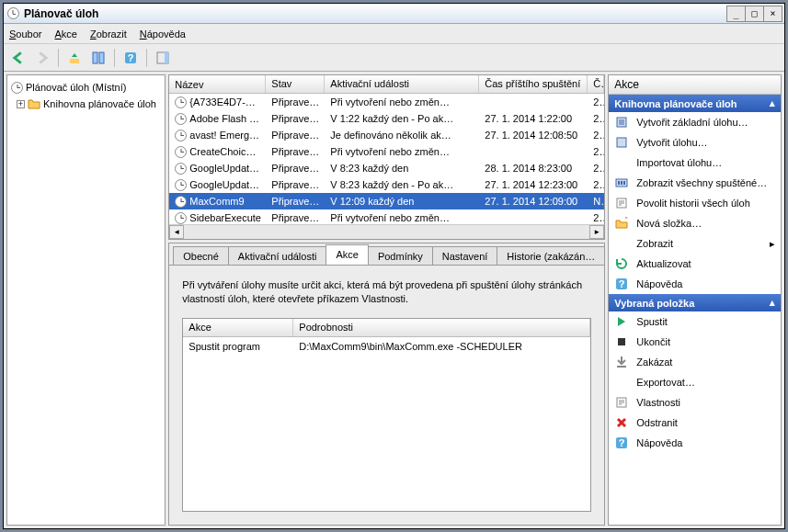 This screenshot has height=532, width=788. Describe the element at coordinates (695, 362) in the screenshot. I see `action-item: Zakázat` at that location.